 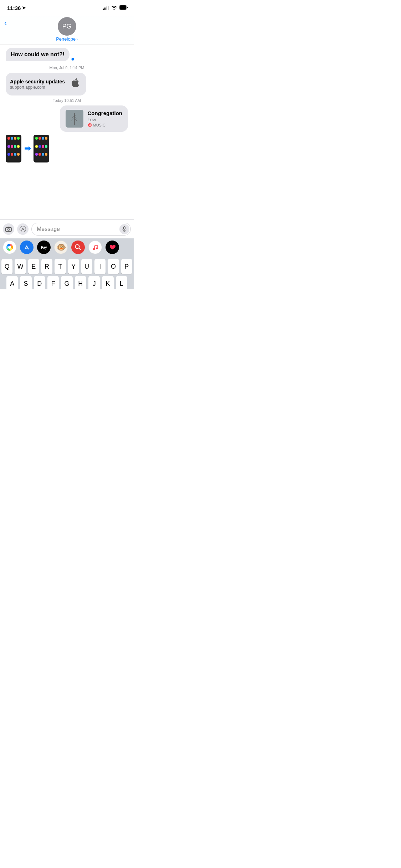 I want to click on iapps-row: Pay 🐵, so click(x=67, y=247).